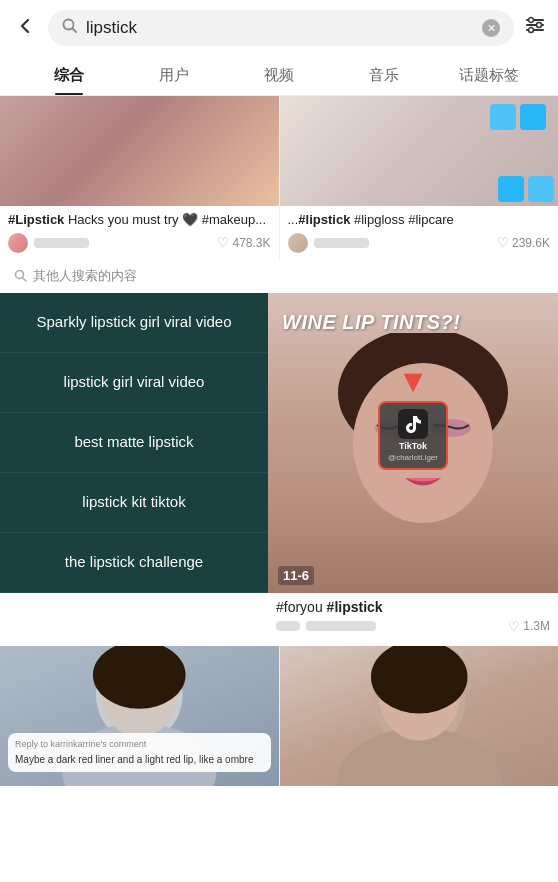 The height and width of the screenshot is (882, 558). I want to click on username-right, so click(342, 243).